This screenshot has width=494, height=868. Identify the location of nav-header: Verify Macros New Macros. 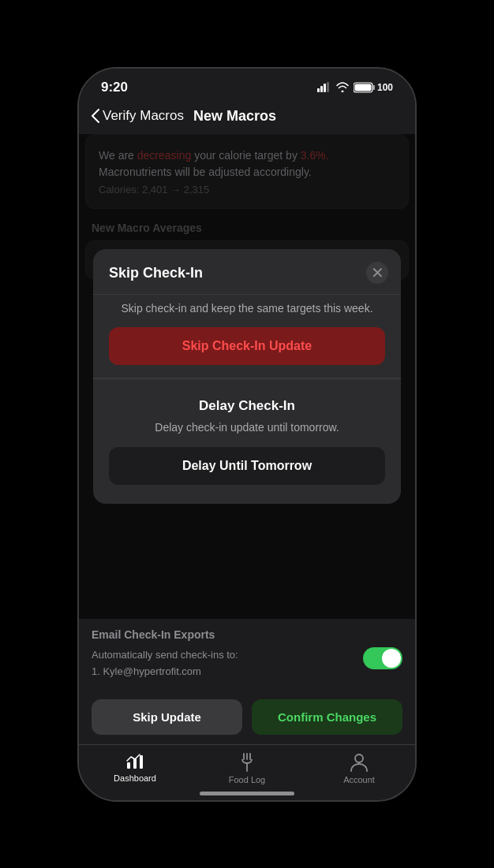
(247, 118).